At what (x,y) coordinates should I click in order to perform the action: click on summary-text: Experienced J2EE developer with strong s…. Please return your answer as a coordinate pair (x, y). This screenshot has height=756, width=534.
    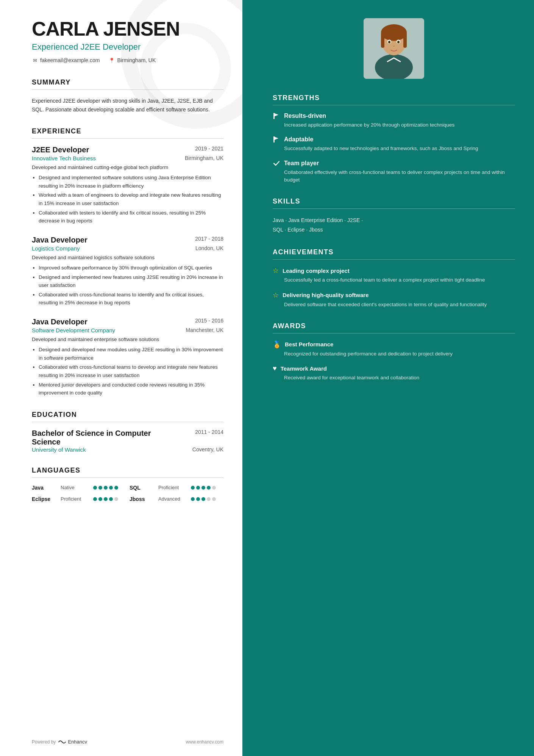
    Looking at the image, I should click on (128, 105).